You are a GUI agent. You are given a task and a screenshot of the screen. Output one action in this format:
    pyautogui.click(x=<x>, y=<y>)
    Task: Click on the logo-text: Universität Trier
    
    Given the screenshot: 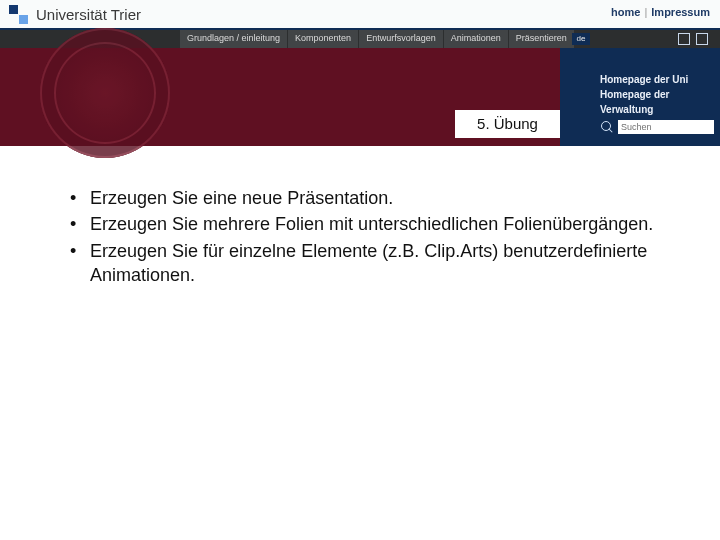 What is the action you would take?
    pyautogui.click(x=88, y=14)
    